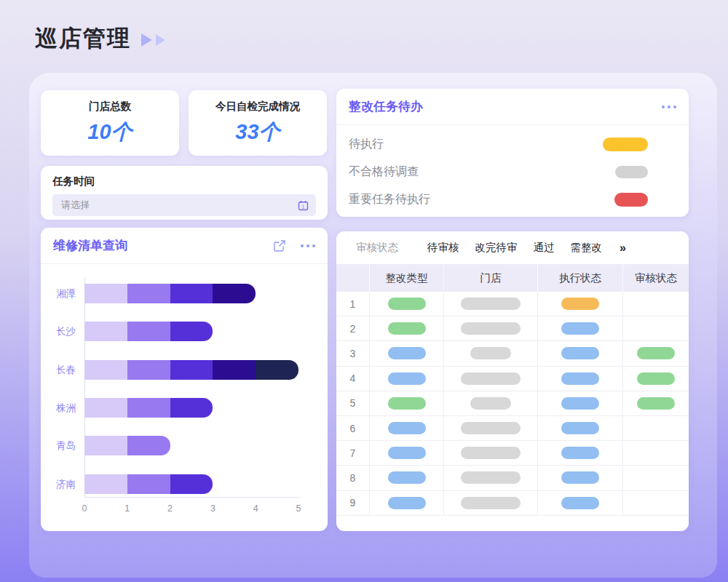  What do you see at coordinates (58, 370) in the screenshot?
I see `category-label: 长春` at bounding box center [58, 370].